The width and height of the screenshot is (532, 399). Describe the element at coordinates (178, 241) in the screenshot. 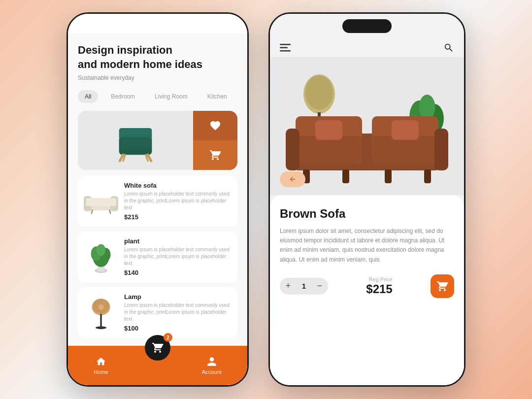

I see `product-name: plant` at that location.